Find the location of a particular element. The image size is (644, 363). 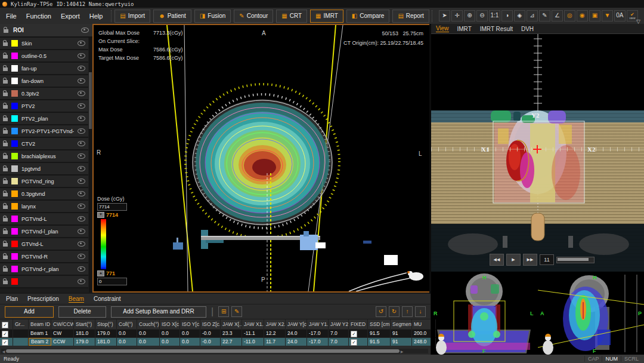

contrast-tool: ◑ is located at coordinates (507, 16).